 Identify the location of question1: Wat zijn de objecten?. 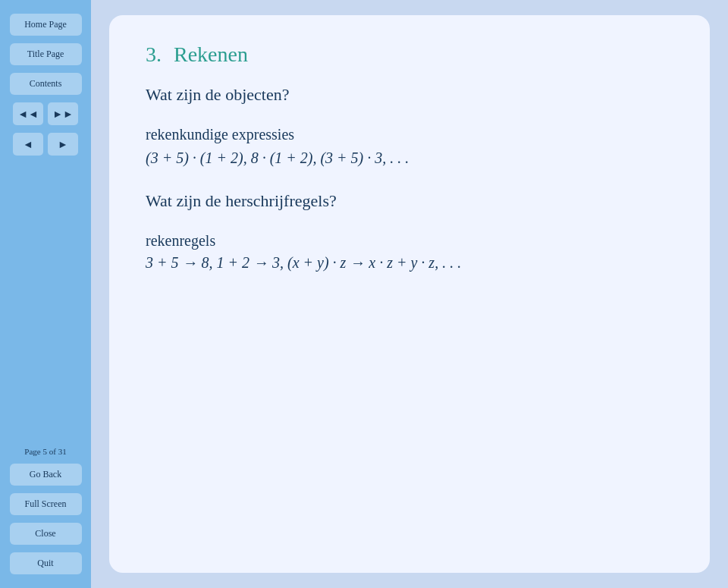
(410, 95).